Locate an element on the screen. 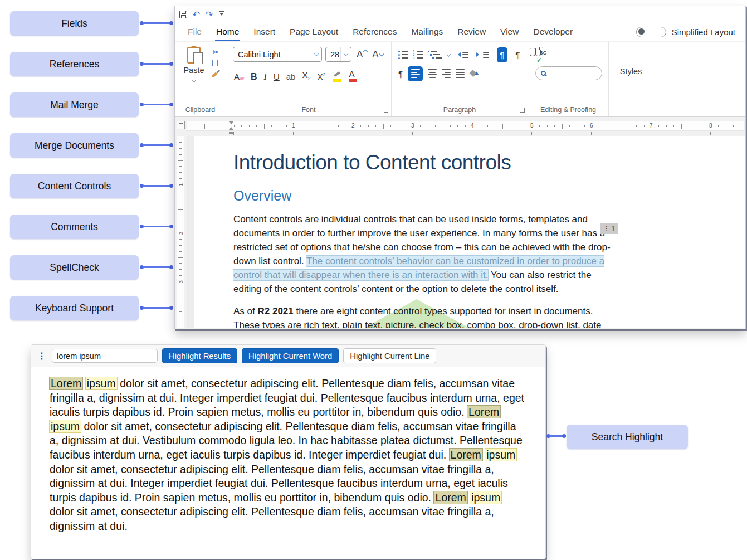 Image resolution: width=747 pixels, height=560 pixels. tab-file: File is located at coordinates (195, 32).